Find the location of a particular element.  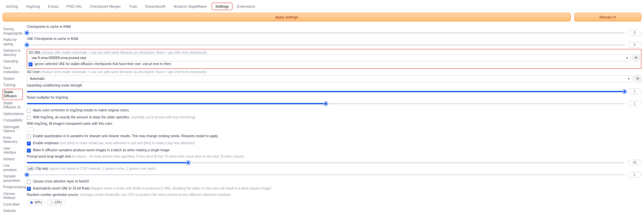

color-correct-checkbox is located at coordinates (29, 111).